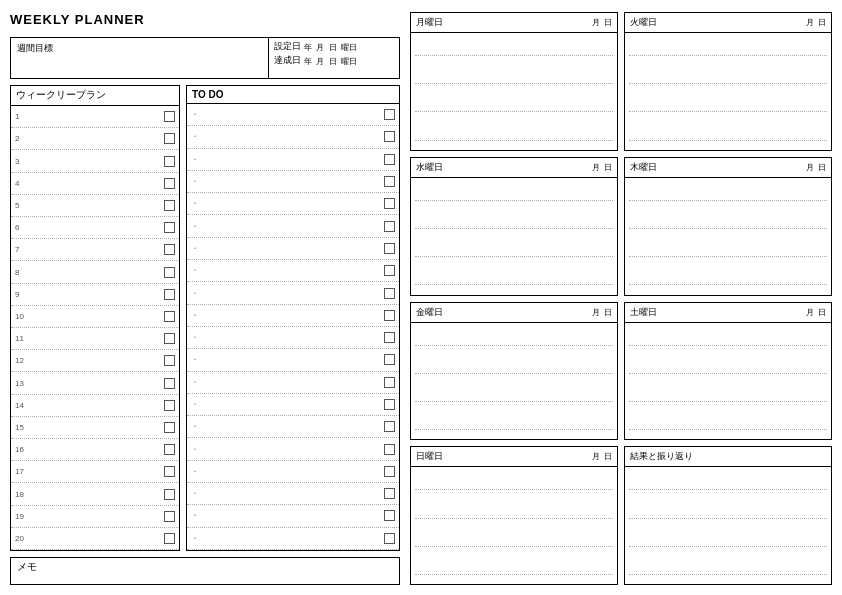 The height and width of the screenshot is (595, 842). Describe the element at coordinates (95, 328) in the screenshot. I see `plan-items: 1 2 3 4 5 6 7 8` at that location.